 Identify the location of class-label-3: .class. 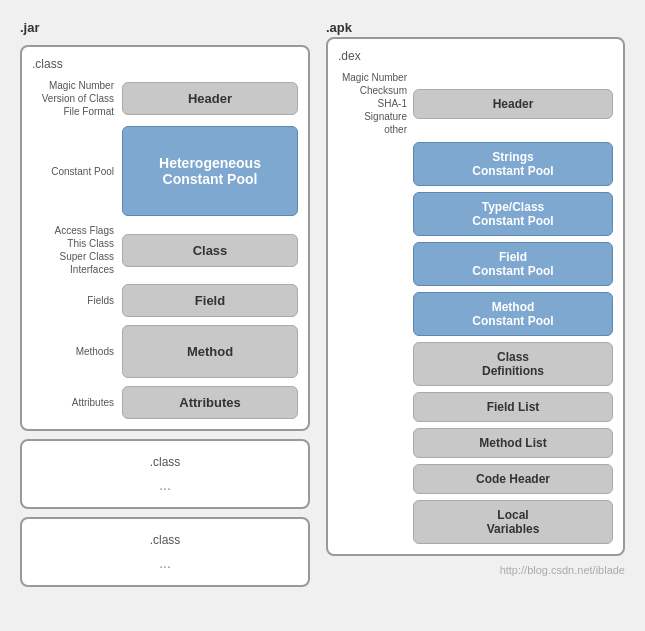
(165, 540).